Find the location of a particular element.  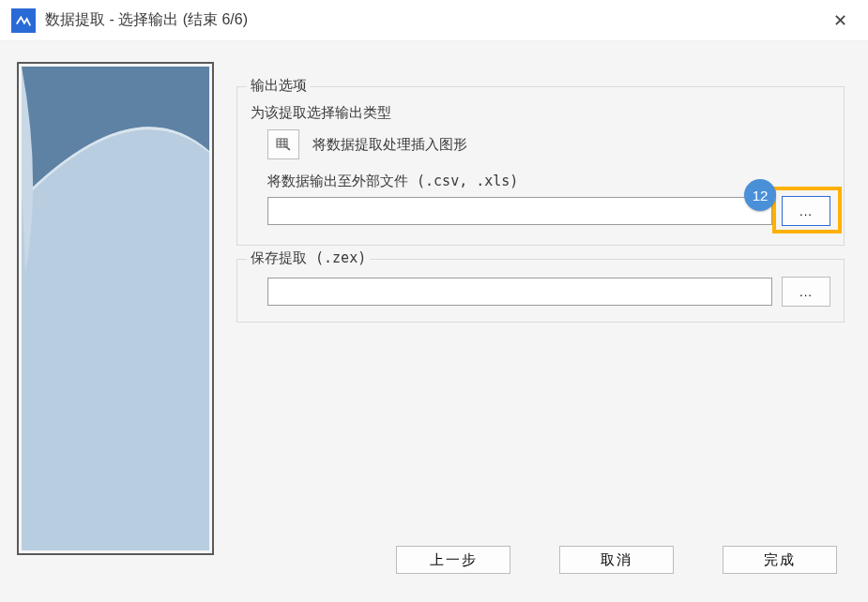

close-icon: ✕ is located at coordinates (841, 21).